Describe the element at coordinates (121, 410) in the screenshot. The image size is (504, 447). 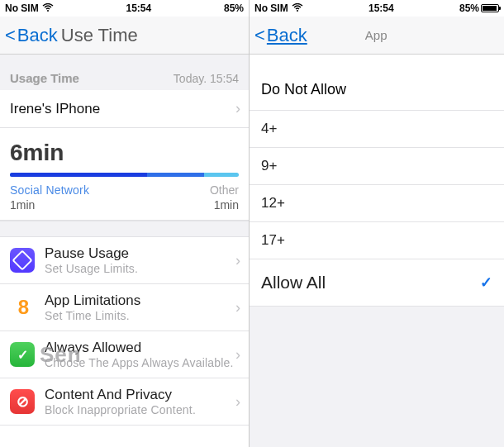
I see `menu-sub: Block Inappropriate Content.` at that location.